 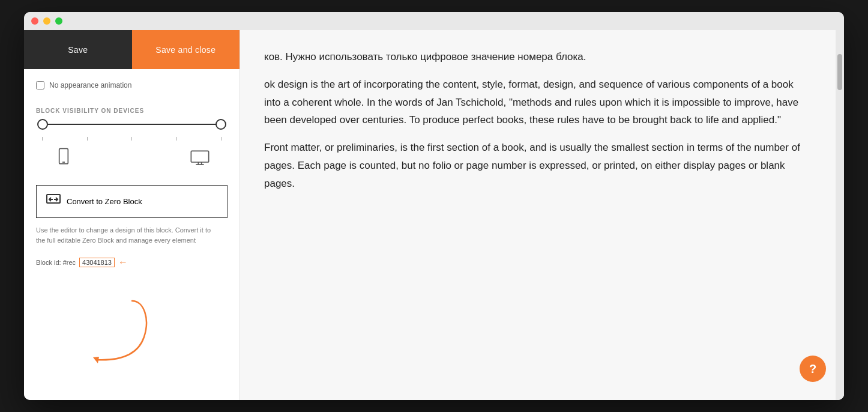 What do you see at coordinates (200, 157) in the screenshot?
I see `desktop-icon` at bounding box center [200, 157].